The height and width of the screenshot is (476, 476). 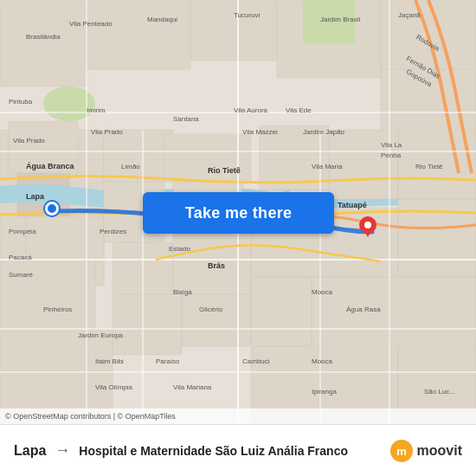 I want to click on svg-text: Penha, so click(x=391, y=156).